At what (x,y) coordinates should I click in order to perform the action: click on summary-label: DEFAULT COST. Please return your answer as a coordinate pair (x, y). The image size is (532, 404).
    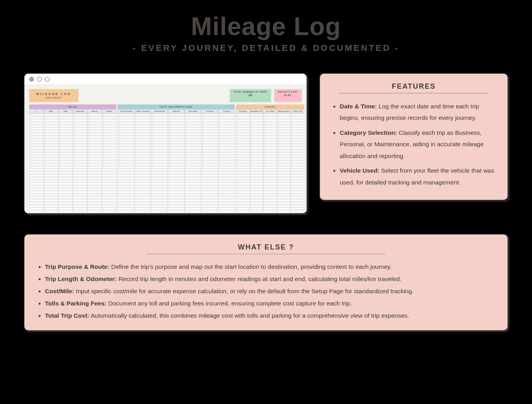
    Looking at the image, I should click on (288, 92).